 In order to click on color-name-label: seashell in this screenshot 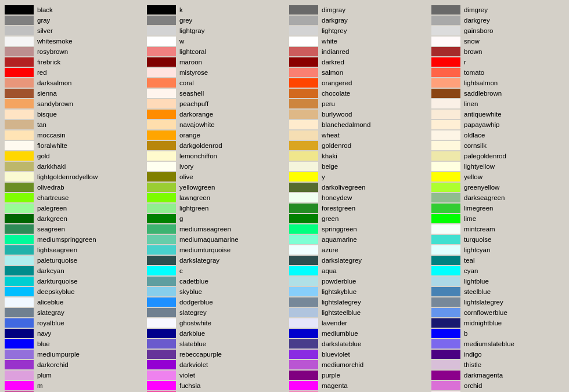, I will do `click(192, 93)`.